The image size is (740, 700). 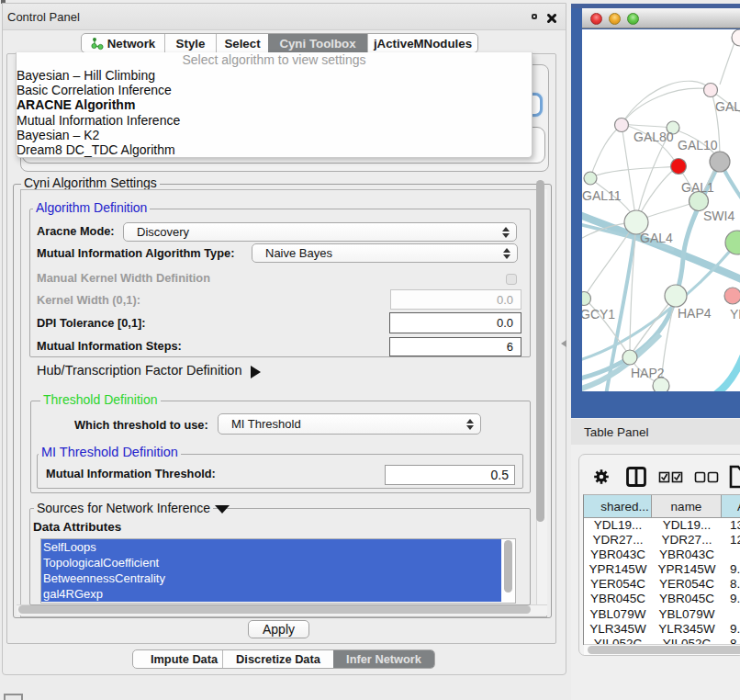 What do you see at coordinates (694, 313) in the screenshot?
I see `svg-text: HAP4` at bounding box center [694, 313].